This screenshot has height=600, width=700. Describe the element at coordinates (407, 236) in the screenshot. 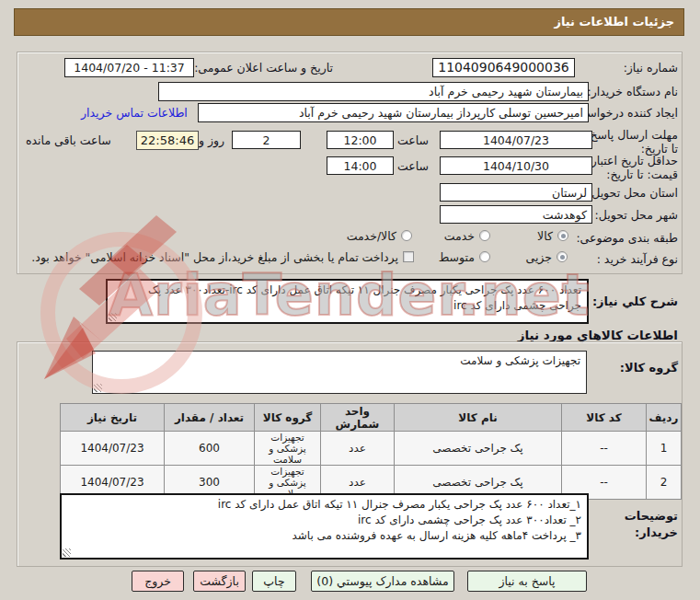

I see `radio-goods-service-icon` at that location.